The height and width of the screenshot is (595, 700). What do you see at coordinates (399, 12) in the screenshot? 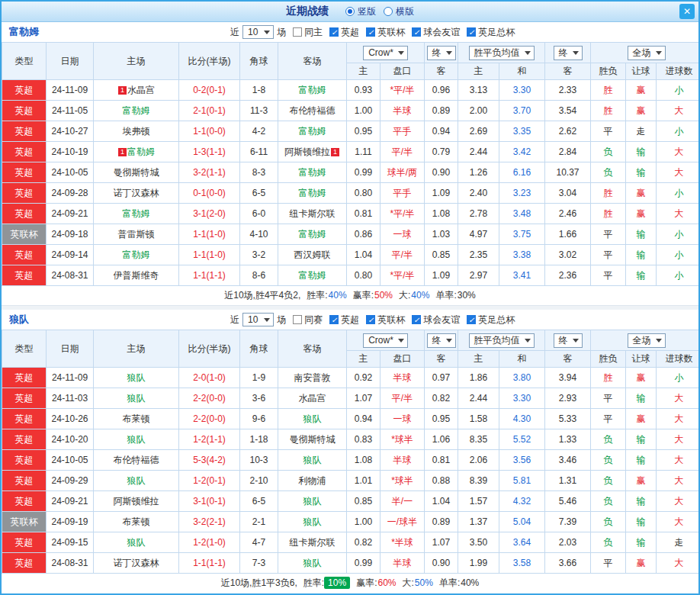
I see `radio-horizontal-layout: 横版` at bounding box center [399, 12].